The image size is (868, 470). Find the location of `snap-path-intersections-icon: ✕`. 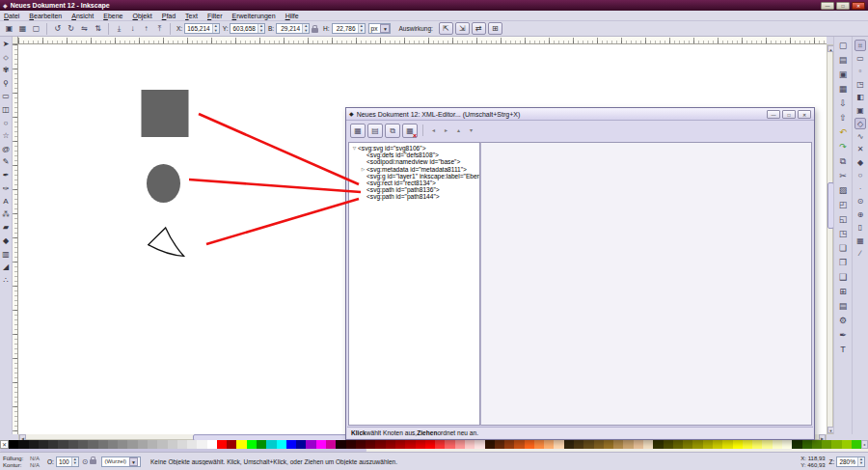

snap-path-intersections-icon: ✕ is located at coordinates (860, 150).